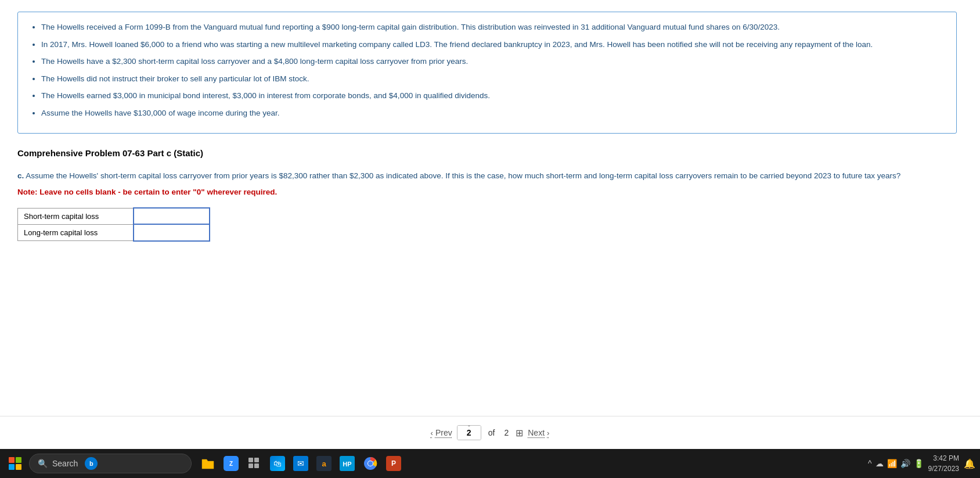 The width and height of the screenshot is (980, 478). I want to click on windows-start-button, so click(15, 463).